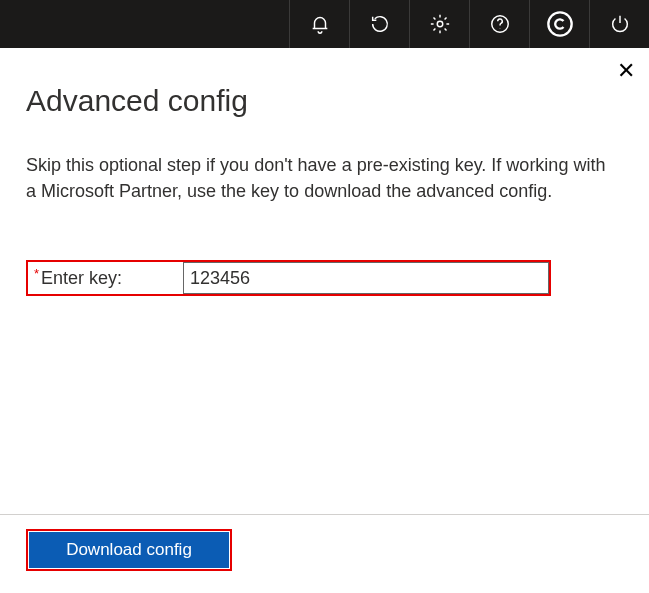 The width and height of the screenshot is (649, 593). I want to click on download-config-highlight: Download config, so click(129, 550).